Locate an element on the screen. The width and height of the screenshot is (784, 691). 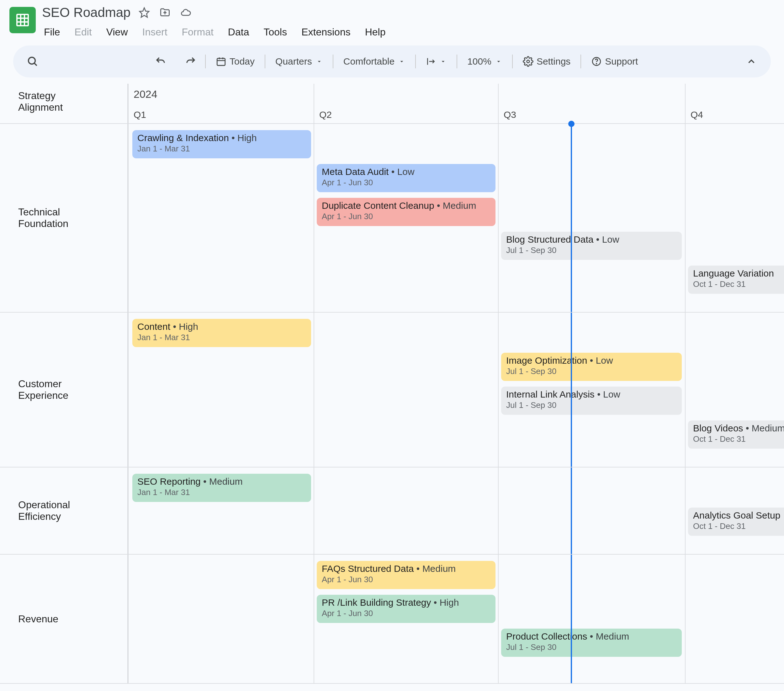
group-label-line: Customer is located at coordinates (43, 384).